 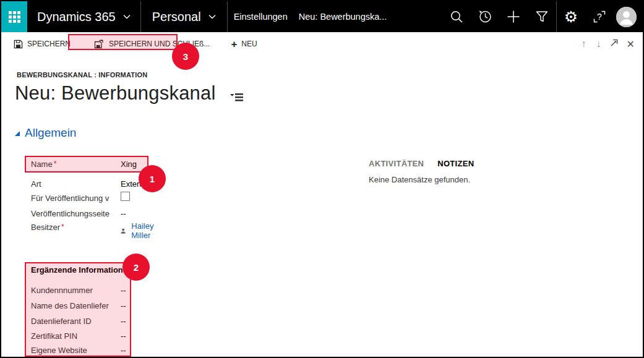 What do you see at coordinates (160, 44) in the screenshot?
I see `save-and-close-button-label: SPEICHERN UND SCHLIEß...` at bounding box center [160, 44].